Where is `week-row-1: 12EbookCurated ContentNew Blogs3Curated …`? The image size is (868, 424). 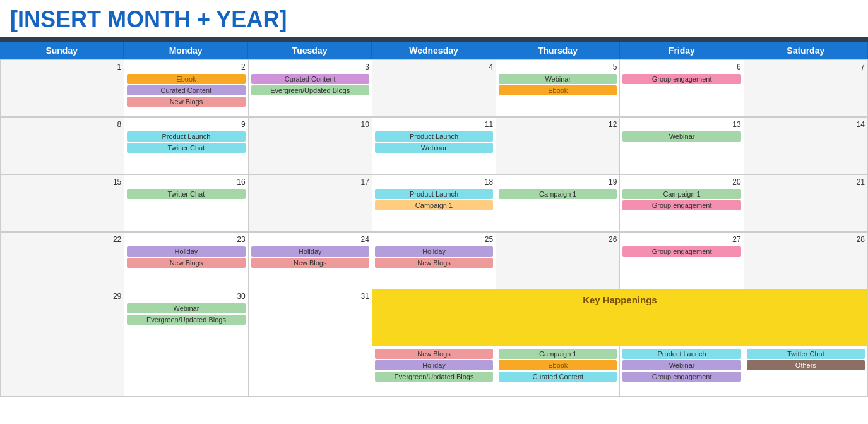
week-row-1: 12EbookCurated ContentNew Blogs3Curated … is located at coordinates (434, 88).